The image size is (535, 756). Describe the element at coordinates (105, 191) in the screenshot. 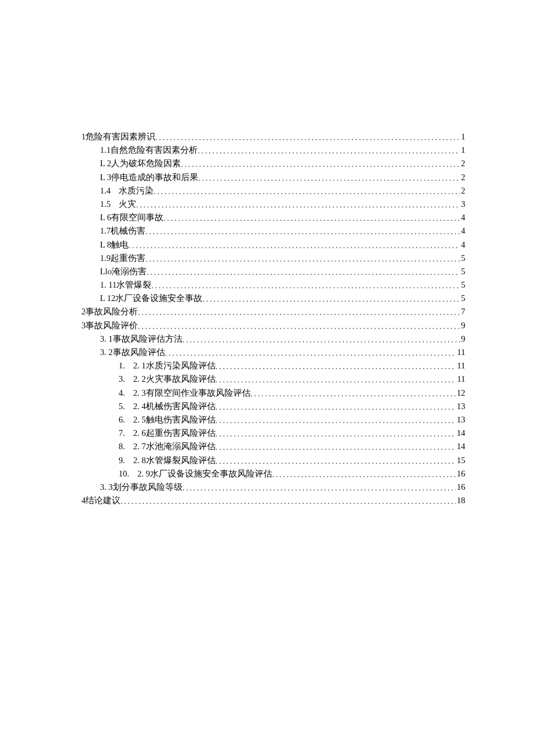

I see `toc-number: 1.4` at that location.